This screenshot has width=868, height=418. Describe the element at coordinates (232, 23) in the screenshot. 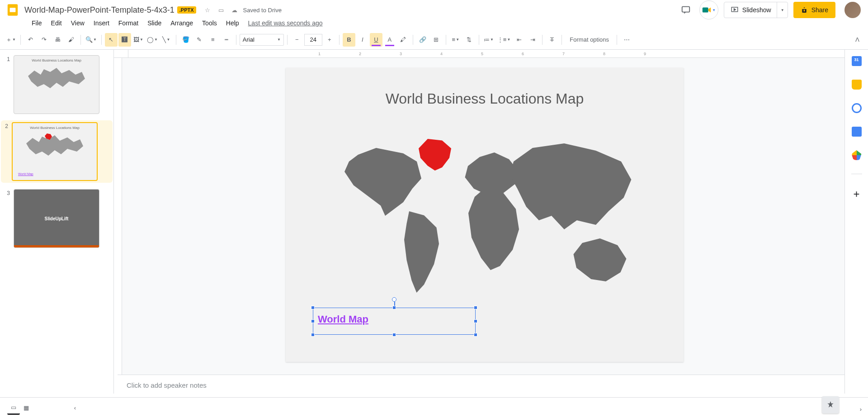

I see `menu-help: Help` at that location.